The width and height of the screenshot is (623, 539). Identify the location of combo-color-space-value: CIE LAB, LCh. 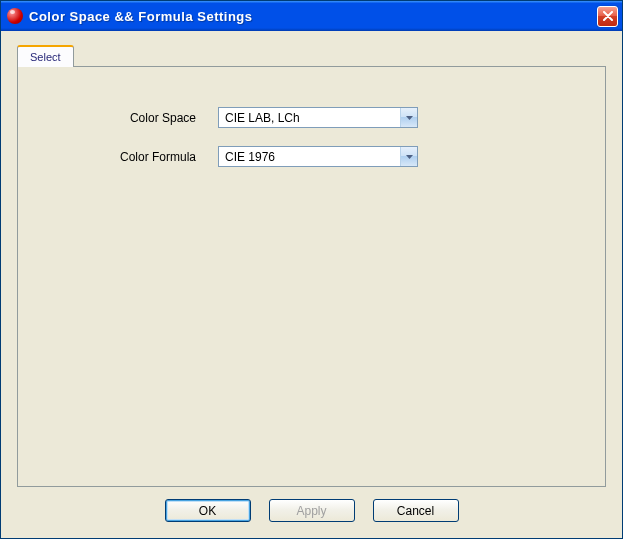
(310, 118).